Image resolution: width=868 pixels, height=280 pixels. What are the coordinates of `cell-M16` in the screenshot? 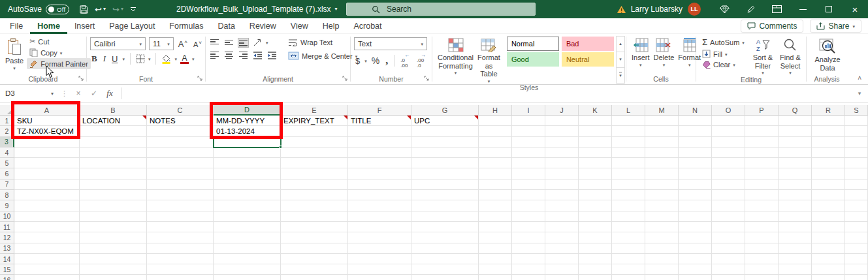 It's located at (662, 277).